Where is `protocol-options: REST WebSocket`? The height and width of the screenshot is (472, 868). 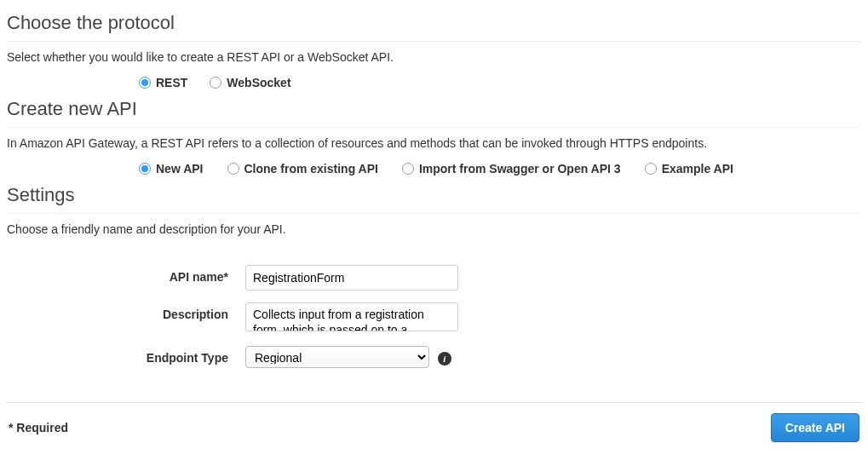
protocol-options: REST WebSocket is located at coordinates (500, 83).